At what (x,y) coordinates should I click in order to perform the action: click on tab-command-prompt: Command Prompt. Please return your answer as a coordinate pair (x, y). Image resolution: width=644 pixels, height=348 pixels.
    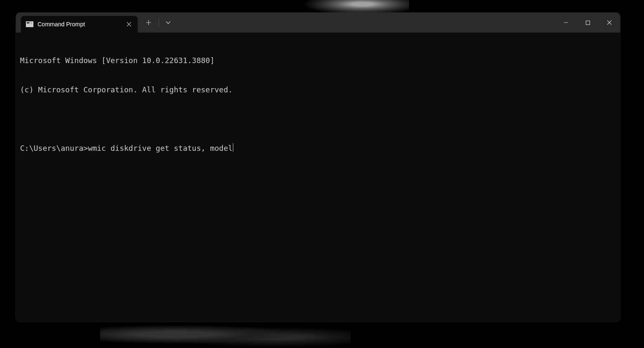
    Looking at the image, I should click on (79, 24).